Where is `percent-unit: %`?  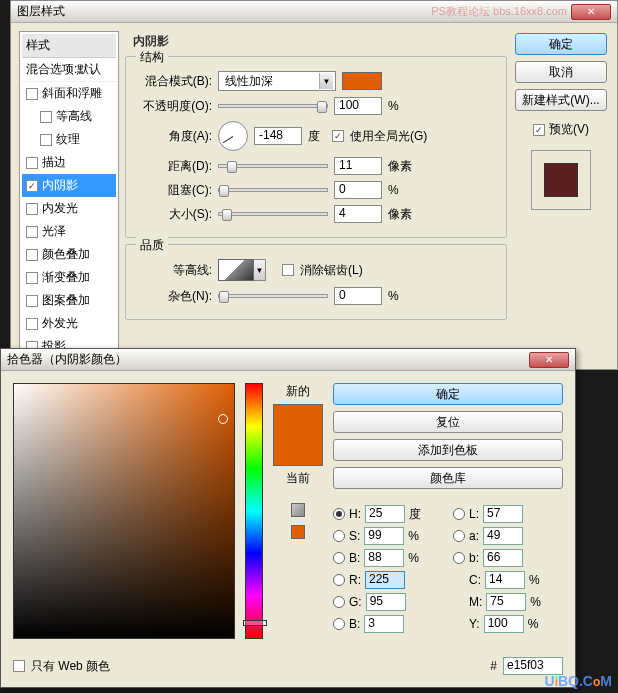
percent-unit: % is located at coordinates (403, 190).